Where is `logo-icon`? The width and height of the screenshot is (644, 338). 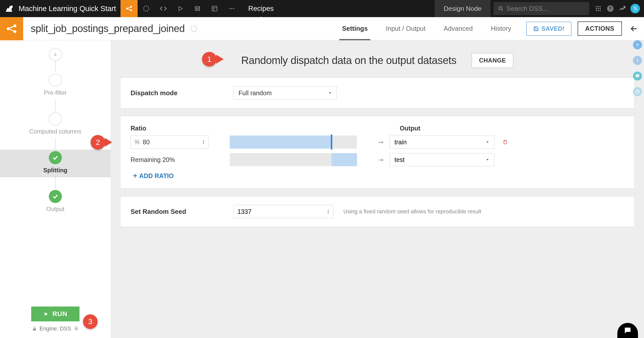
logo-icon is located at coordinates (9, 9).